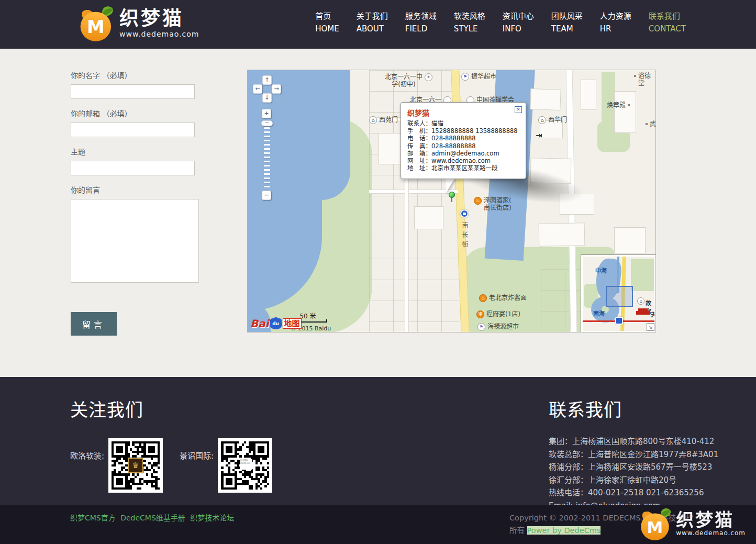  Describe the element at coordinates (470, 29) in the screenshot. I see `nav-en: STYLE` at that location.